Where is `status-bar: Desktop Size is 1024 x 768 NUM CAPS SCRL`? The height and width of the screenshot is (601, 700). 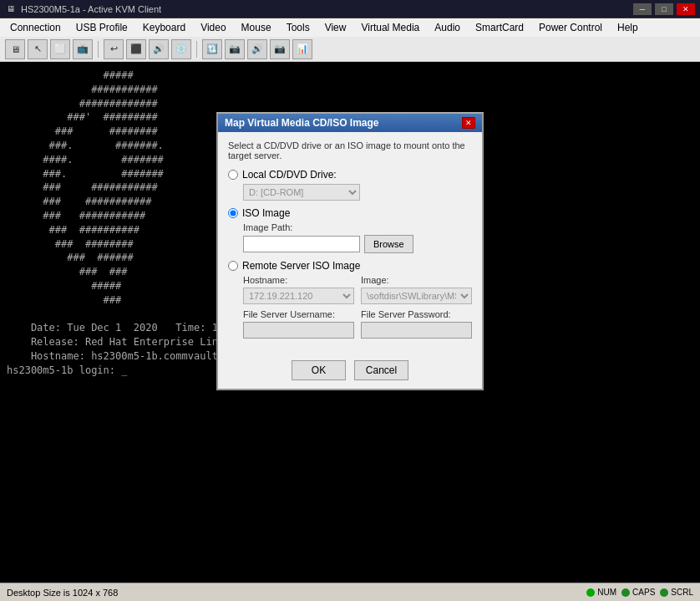 status-bar: Desktop Size is 1024 x 768 NUM CAPS SCRL is located at coordinates (350, 592).